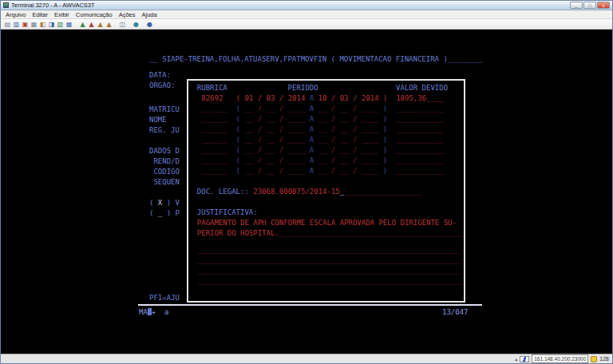 The width and height of the screenshot is (613, 364). I want to click on restore-button: □, so click(590, 5).